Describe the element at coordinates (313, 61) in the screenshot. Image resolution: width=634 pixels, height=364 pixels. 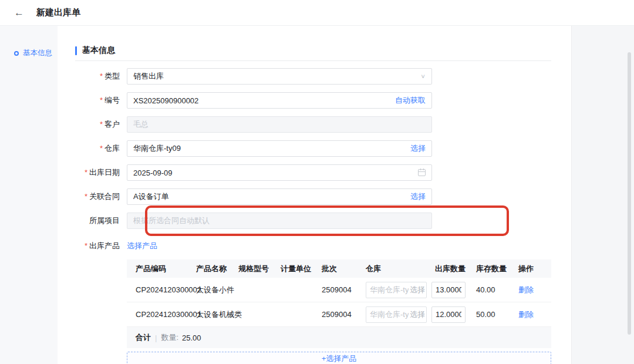
I see `section-divider` at that location.